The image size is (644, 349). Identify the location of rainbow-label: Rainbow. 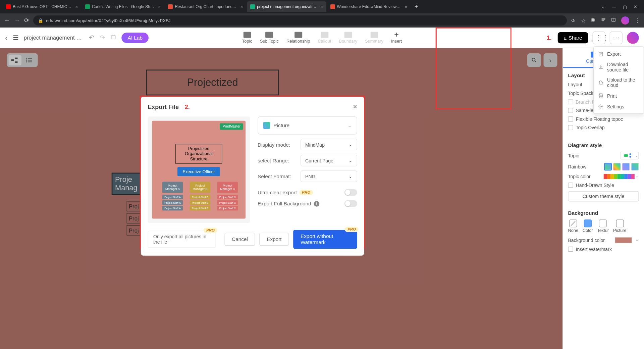
(577, 166).